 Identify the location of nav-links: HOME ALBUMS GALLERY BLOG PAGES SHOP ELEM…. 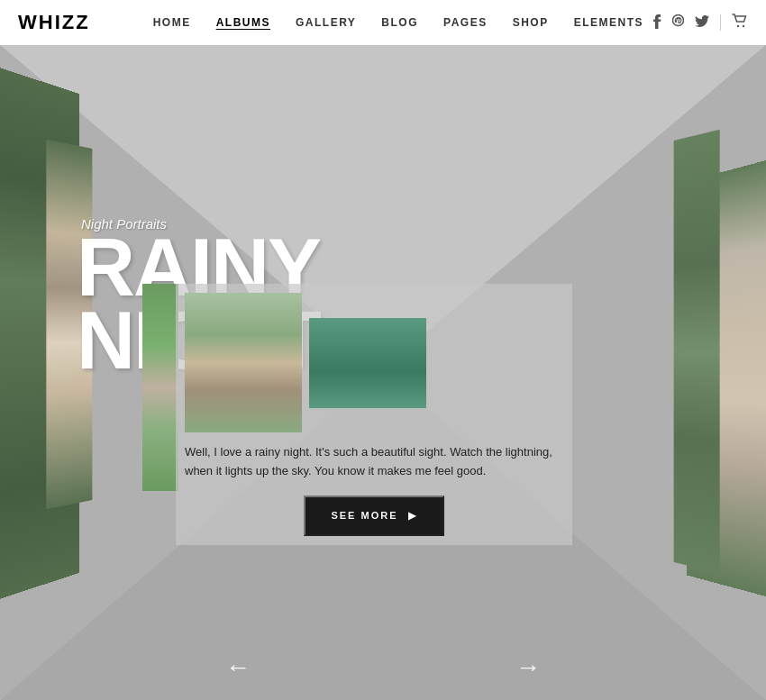
(398, 23).